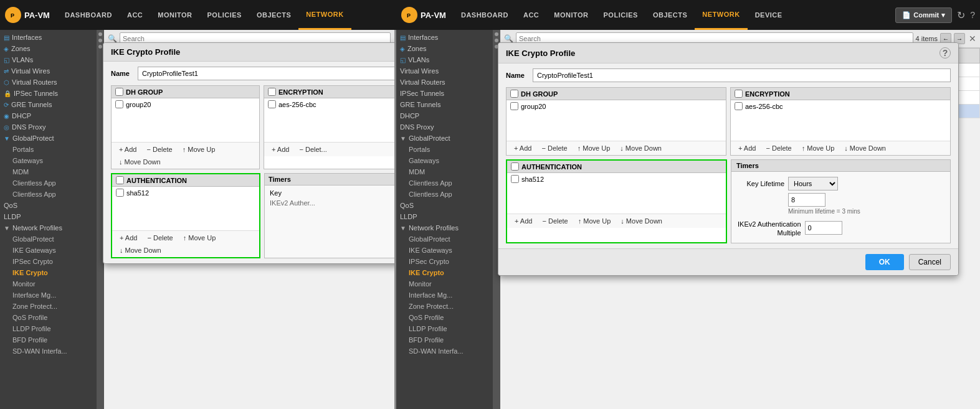  What do you see at coordinates (642, 221) in the screenshot?
I see `right-auth-movedown-btn: ↓ Move Down` at bounding box center [642, 221].